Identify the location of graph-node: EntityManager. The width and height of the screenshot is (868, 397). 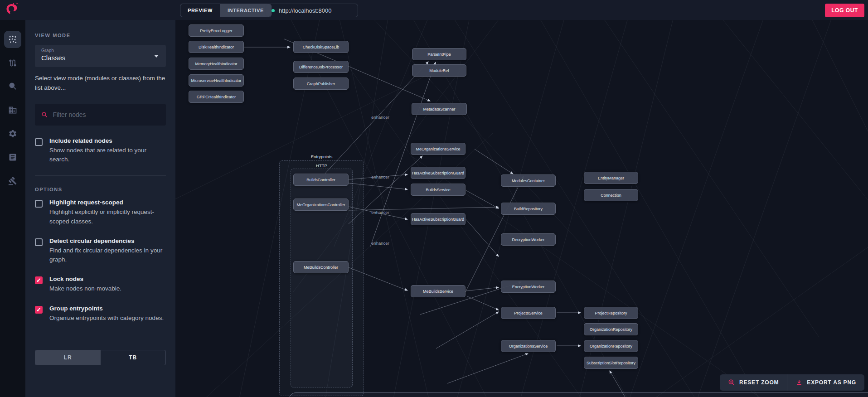
(611, 178).